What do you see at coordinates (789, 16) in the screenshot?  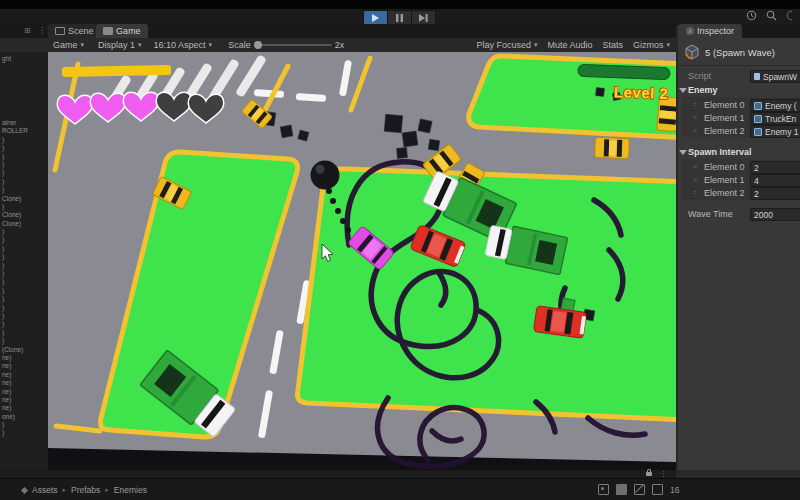 I see `account-icon` at bounding box center [789, 16].